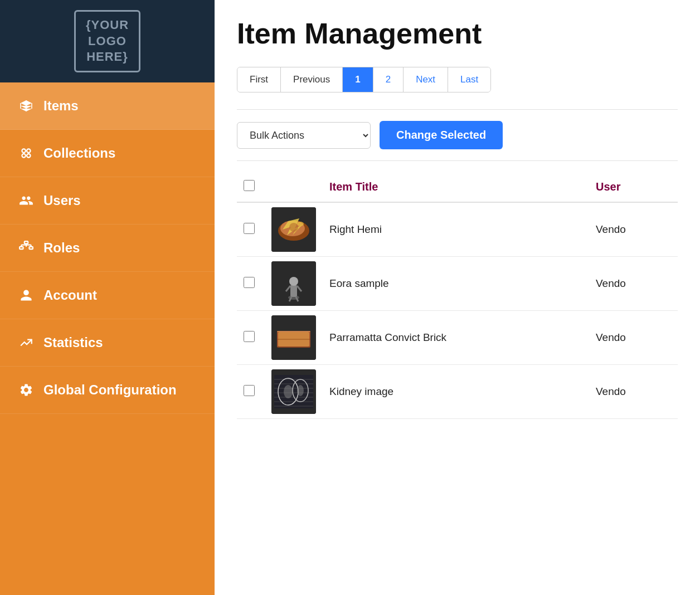 Image resolution: width=700 pixels, height=595 pixels. I want to click on users-icon, so click(26, 201).